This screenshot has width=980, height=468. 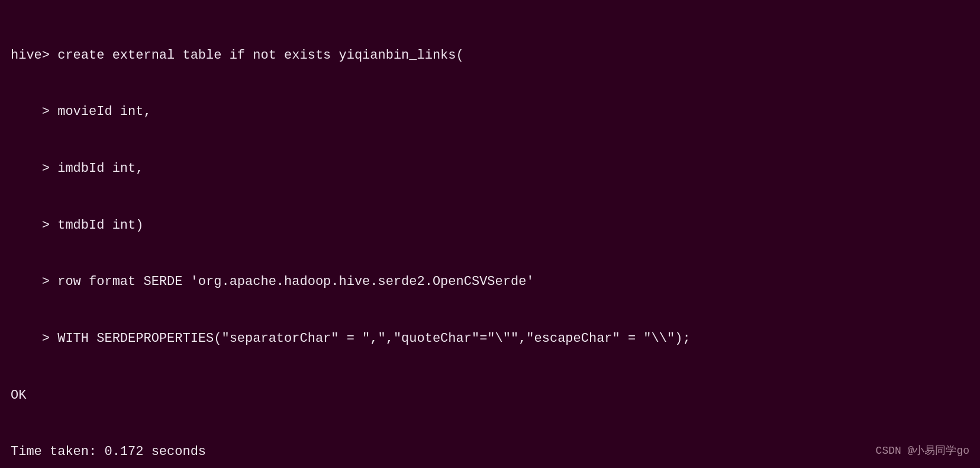 What do you see at coordinates (493, 452) in the screenshot?
I see `terminal-line-8: Time taken: 0.172 seconds` at bounding box center [493, 452].